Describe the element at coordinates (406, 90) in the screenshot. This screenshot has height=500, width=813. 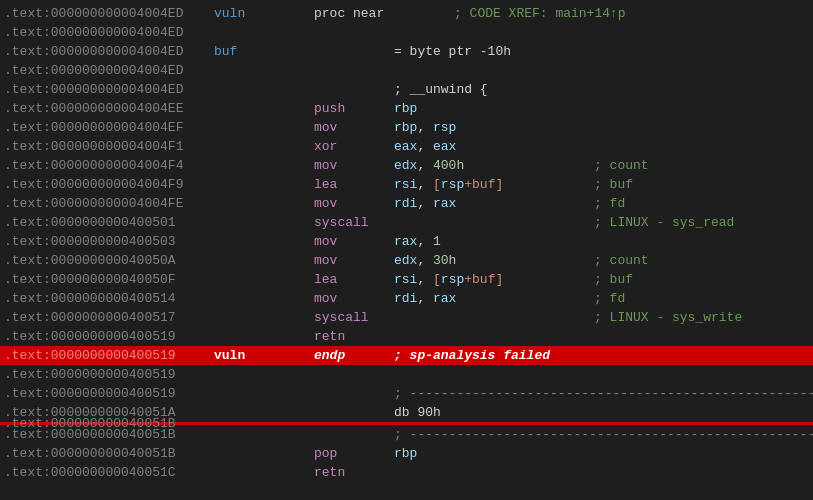
I see `code-line: .text:000000000004004ED; __unwind {` at that location.